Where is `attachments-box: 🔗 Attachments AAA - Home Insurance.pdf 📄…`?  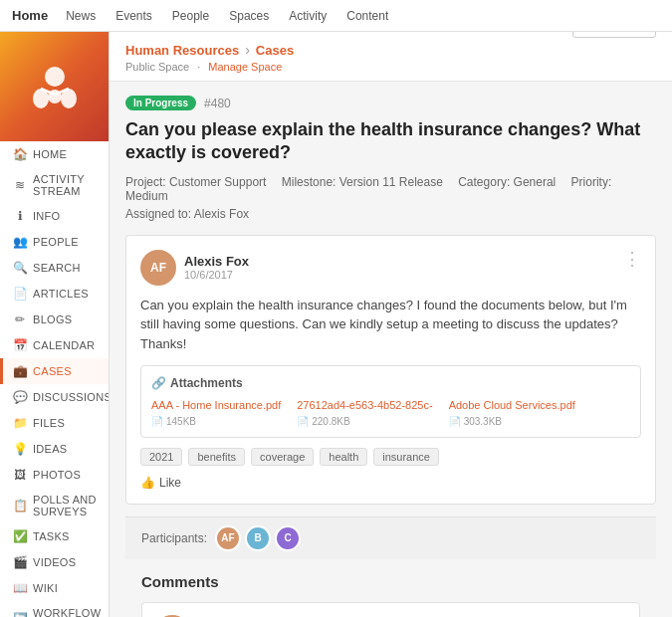 attachments-box: 🔗 Attachments AAA - Home Insurance.pdf 📄… is located at coordinates (390, 401).